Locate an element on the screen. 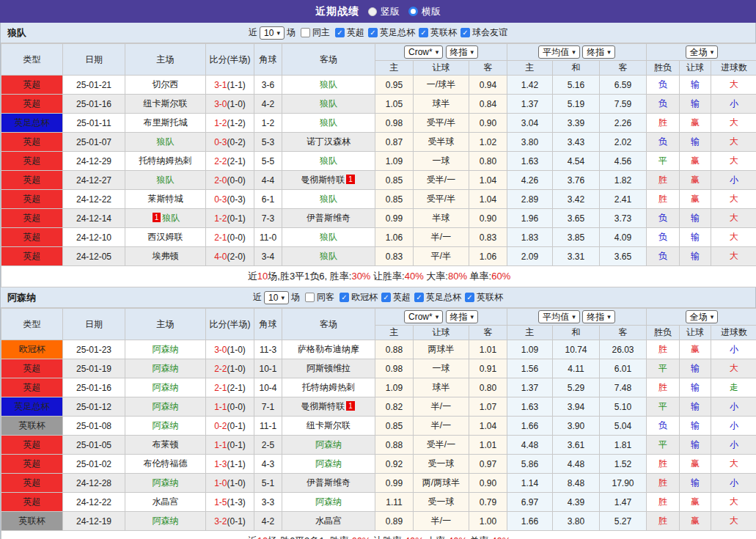  corner-cell: 10-4 is located at coordinates (268, 388).